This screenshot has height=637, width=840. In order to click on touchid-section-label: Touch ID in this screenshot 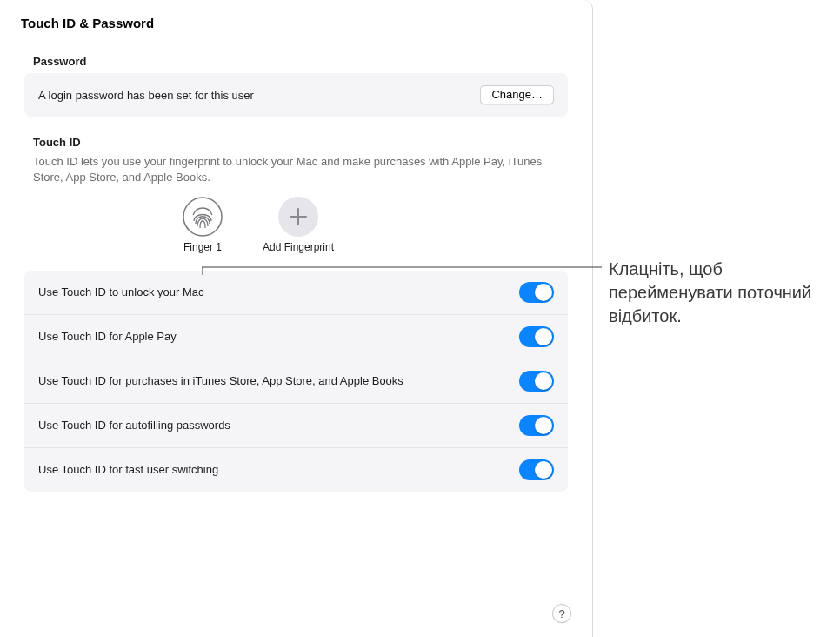, I will do `click(304, 143)`.